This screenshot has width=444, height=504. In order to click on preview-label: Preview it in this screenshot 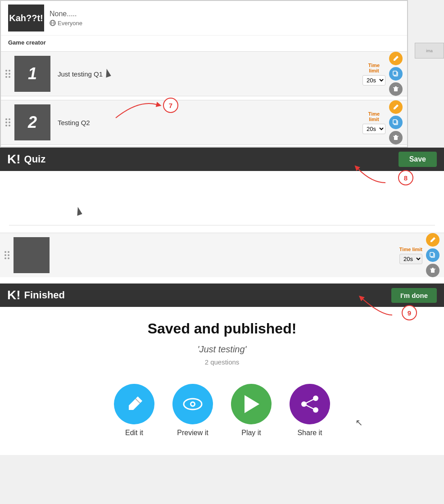, I will do `click(193, 433)`.